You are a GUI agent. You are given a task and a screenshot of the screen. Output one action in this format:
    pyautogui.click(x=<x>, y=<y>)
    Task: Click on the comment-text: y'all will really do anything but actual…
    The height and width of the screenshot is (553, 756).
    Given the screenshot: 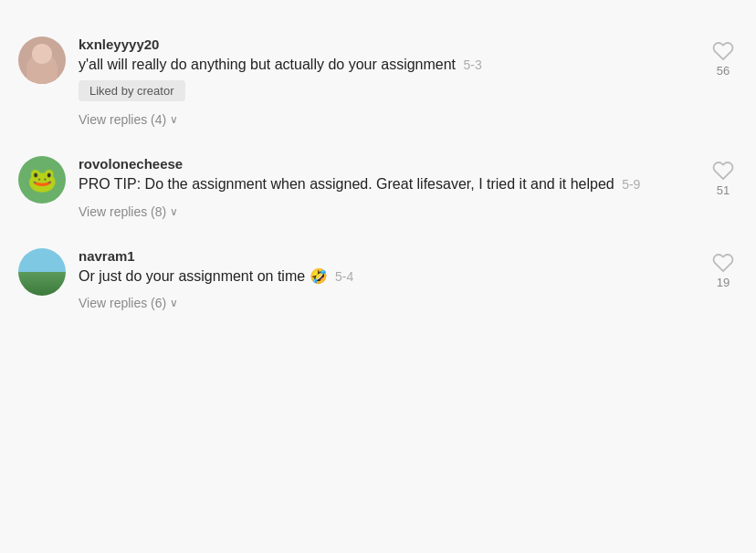 What is the action you would take?
    pyautogui.click(x=408, y=65)
    